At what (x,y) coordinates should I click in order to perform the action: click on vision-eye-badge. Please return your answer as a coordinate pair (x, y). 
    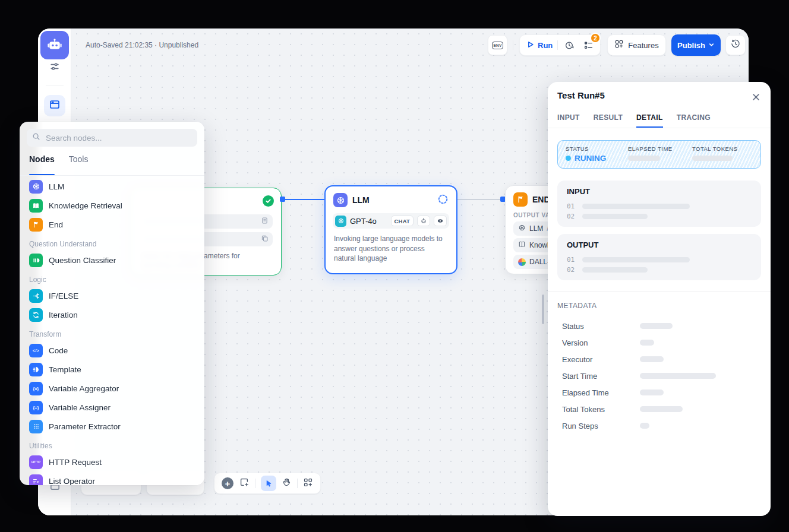
    Looking at the image, I should click on (440, 221).